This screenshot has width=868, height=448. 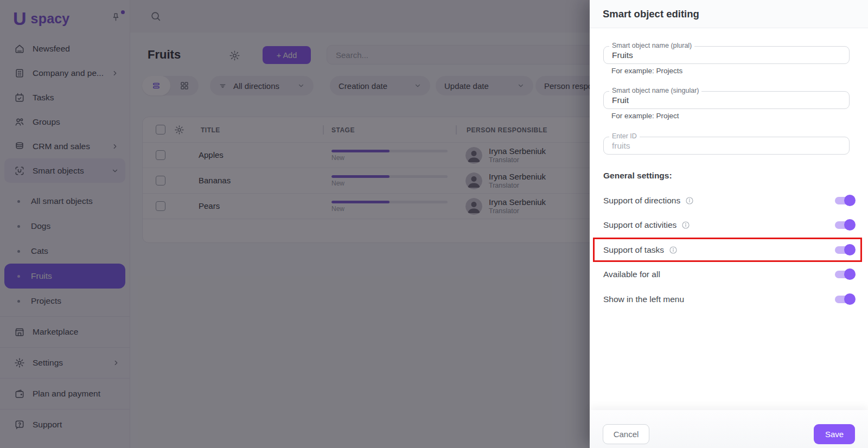 What do you see at coordinates (624, 136) in the screenshot?
I see `id-field-label: Enter ID` at bounding box center [624, 136].